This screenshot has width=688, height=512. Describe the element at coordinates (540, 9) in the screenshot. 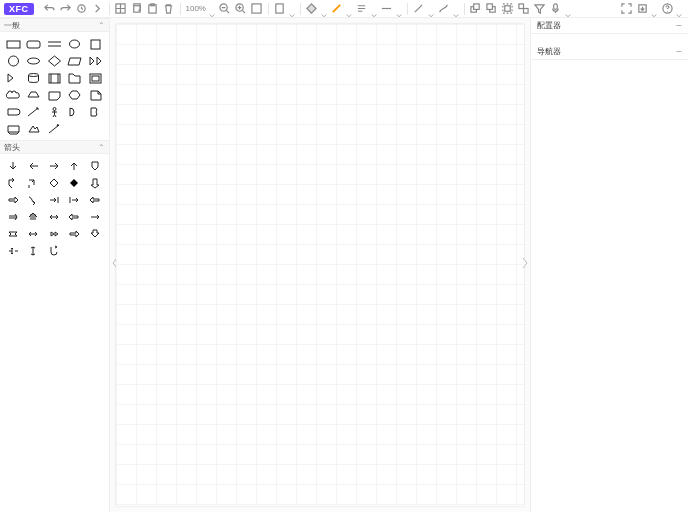

I see `filter-button` at that location.